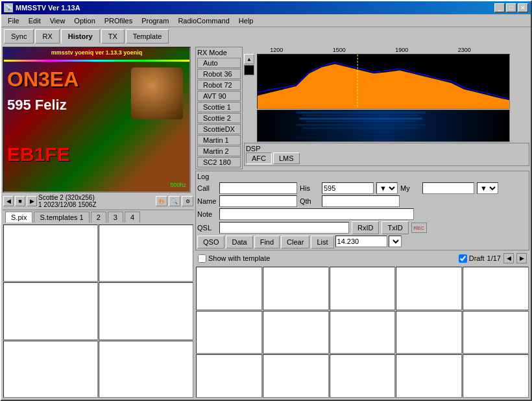  I want to click on thumb-r4, so click(429, 288).